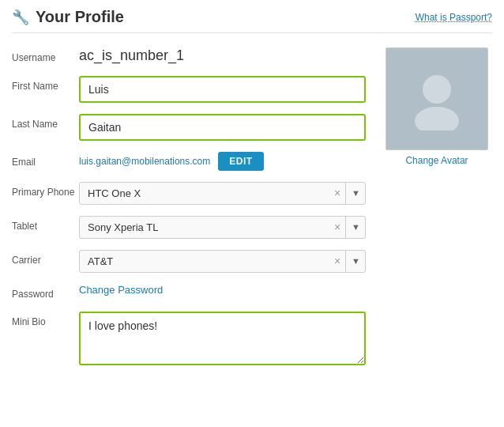 This screenshot has height=427, width=504. What do you see at coordinates (240, 161) in the screenshot?
I see `edit-email-button: EDIT` at bounding box center [240, 161].